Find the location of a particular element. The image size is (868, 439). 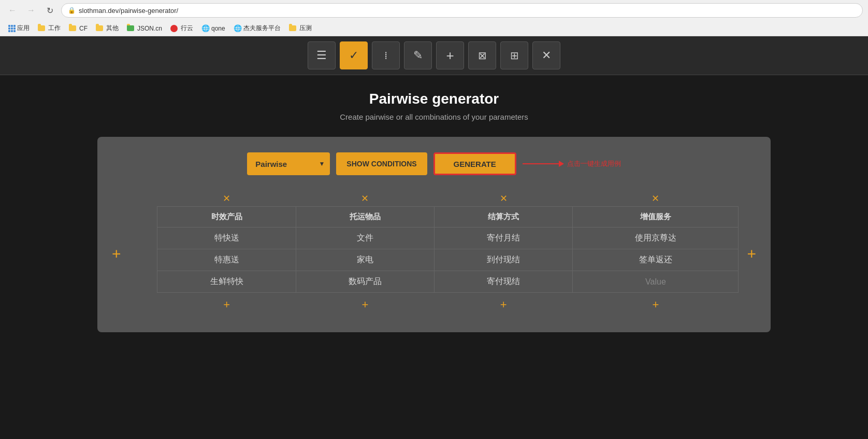

reload-button: ↻ is located at coordinates (50, 10).